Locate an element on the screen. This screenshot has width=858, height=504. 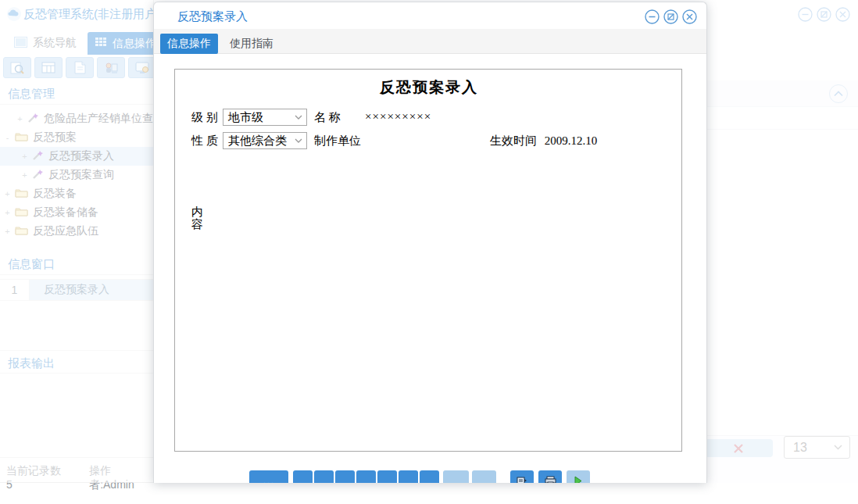
dialog-minimize-button is located at coordinates (652, 18).